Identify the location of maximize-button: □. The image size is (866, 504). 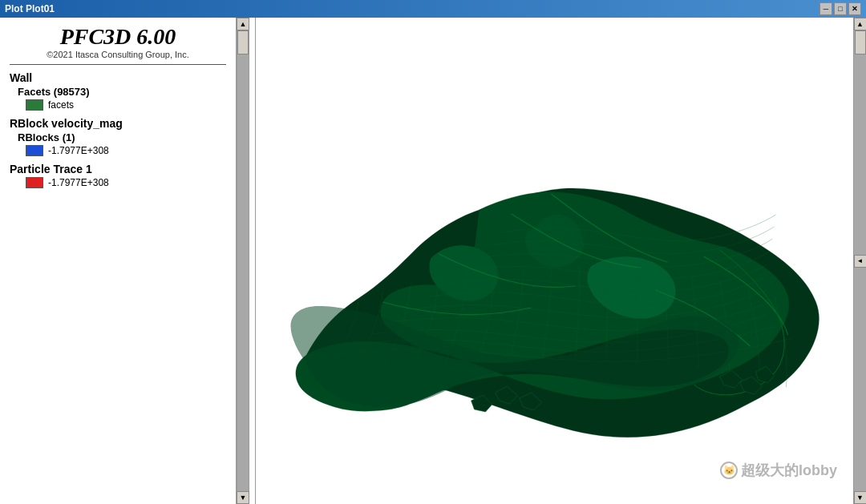
(840, 9).